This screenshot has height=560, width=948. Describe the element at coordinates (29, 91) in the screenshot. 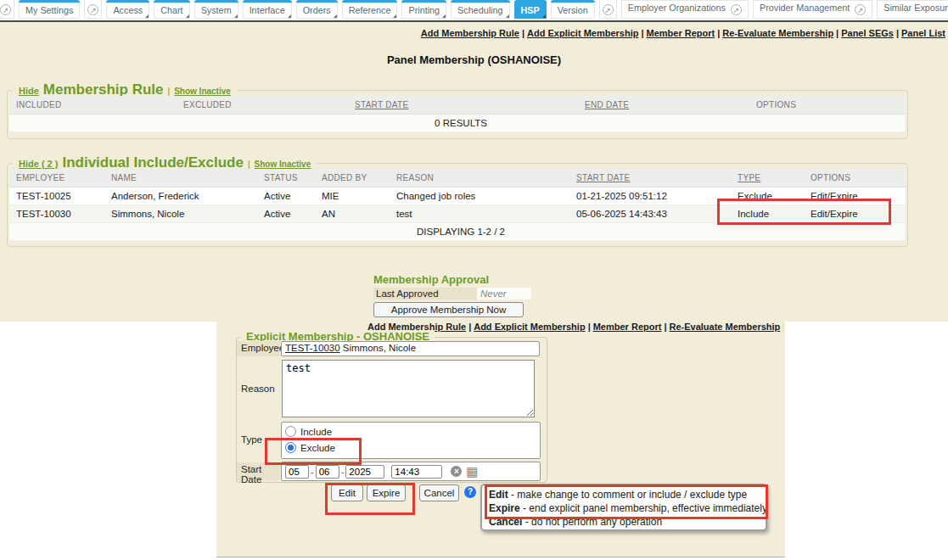

I see `hide-membership-rule-link: Hide` at that location.